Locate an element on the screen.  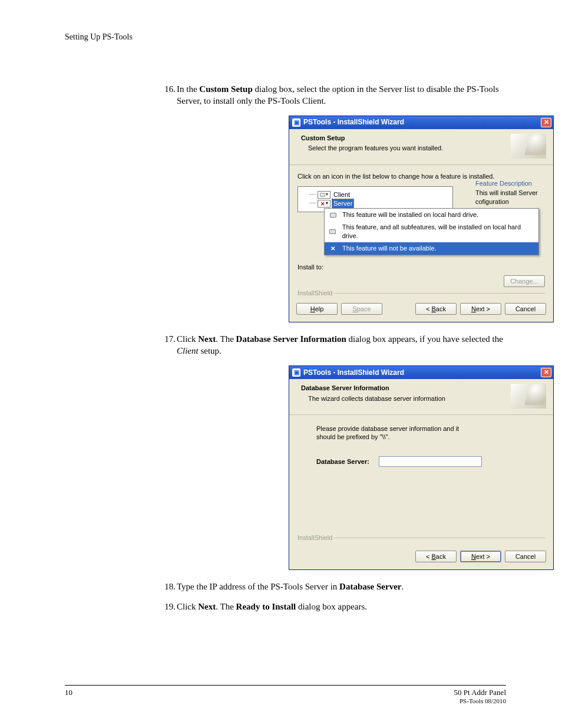
step-number: 19. is located at coordinates (168, 607).